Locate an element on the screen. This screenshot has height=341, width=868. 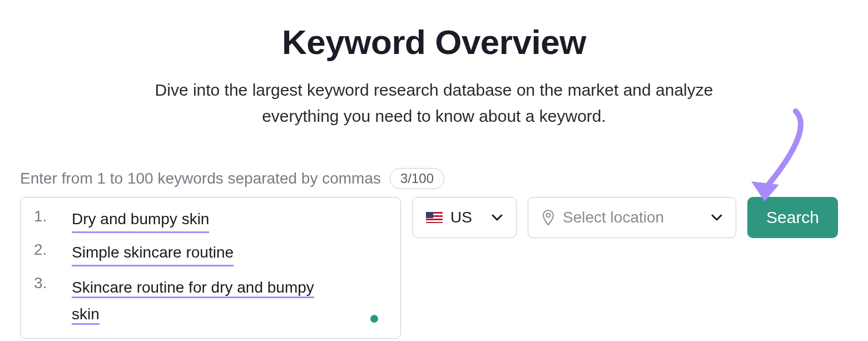
location-pin-icon is located at coordinates (548, 218).